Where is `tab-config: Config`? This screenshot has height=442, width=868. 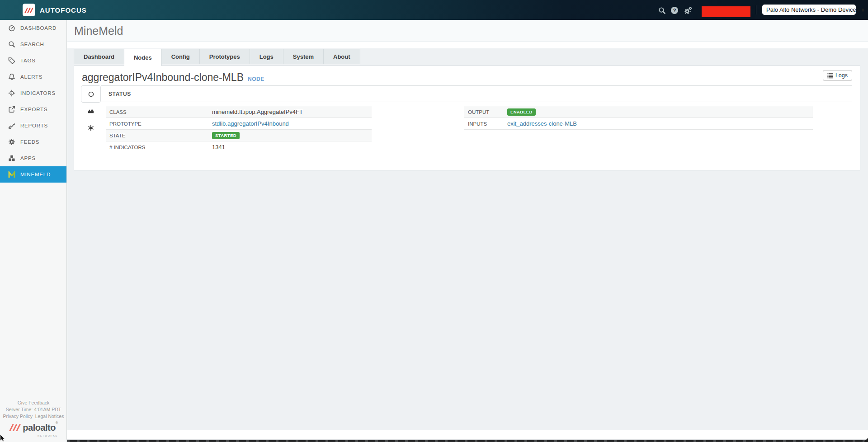
tab-config: Config is located at coordinates (181, 56).